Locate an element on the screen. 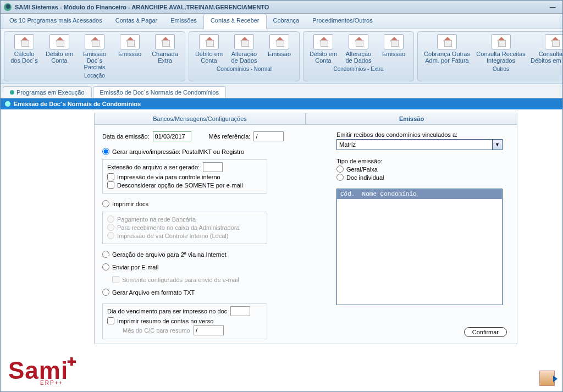  check-resumo-verso is located at coordinates (111, 321).